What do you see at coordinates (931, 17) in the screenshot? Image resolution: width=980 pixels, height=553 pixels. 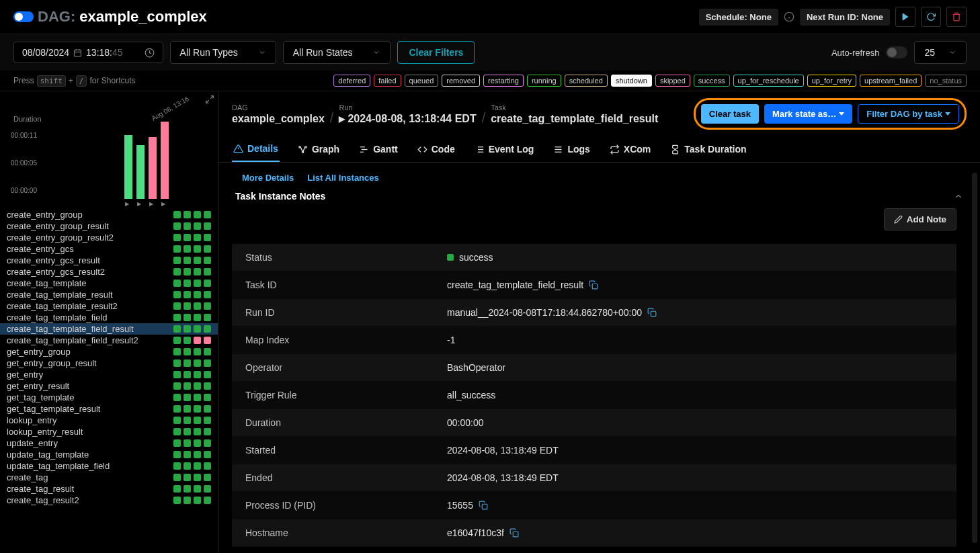 I see `refresh-button` at bounding box center [931, 17].